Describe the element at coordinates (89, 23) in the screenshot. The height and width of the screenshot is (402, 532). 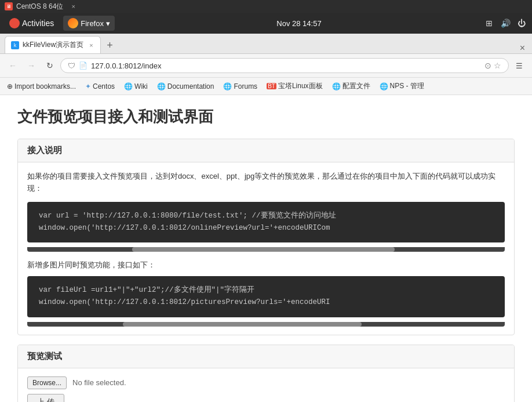
I see `firefox-button: Firefox ▾` at that location.